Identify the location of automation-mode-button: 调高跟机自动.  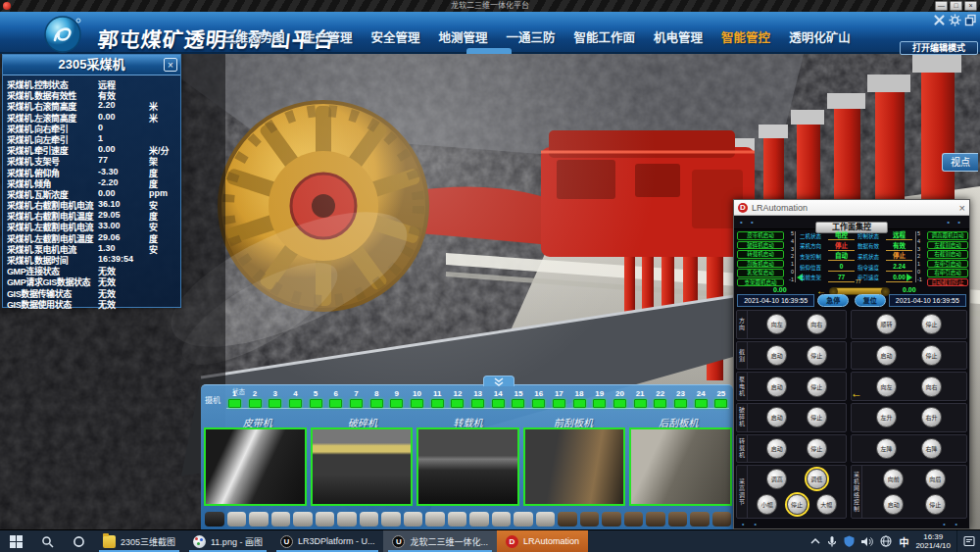
(948, 235).